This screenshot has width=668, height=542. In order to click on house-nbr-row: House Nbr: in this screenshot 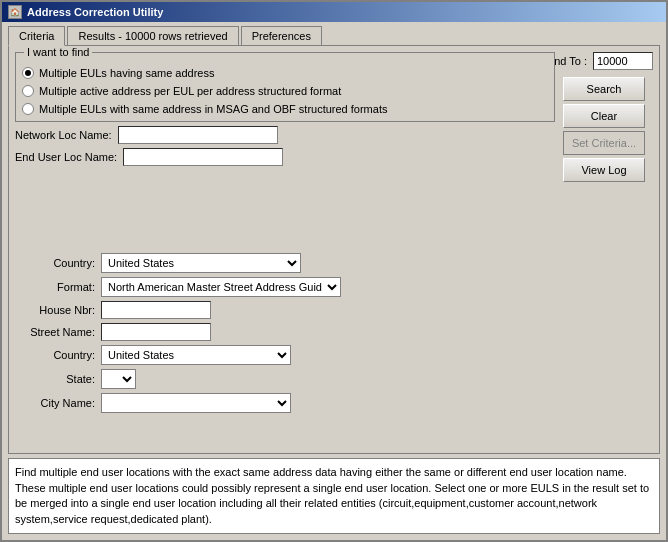, I will do `click(334, 310)`.